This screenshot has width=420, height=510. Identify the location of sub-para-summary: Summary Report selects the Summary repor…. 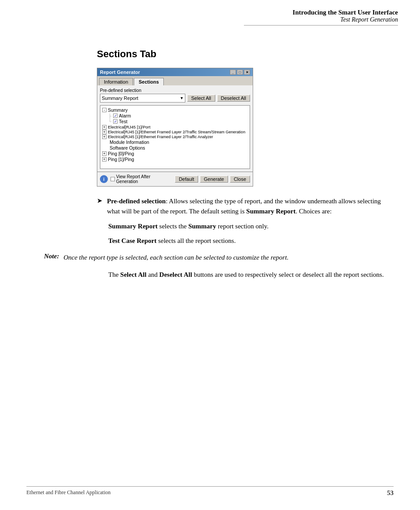
(251, 226).